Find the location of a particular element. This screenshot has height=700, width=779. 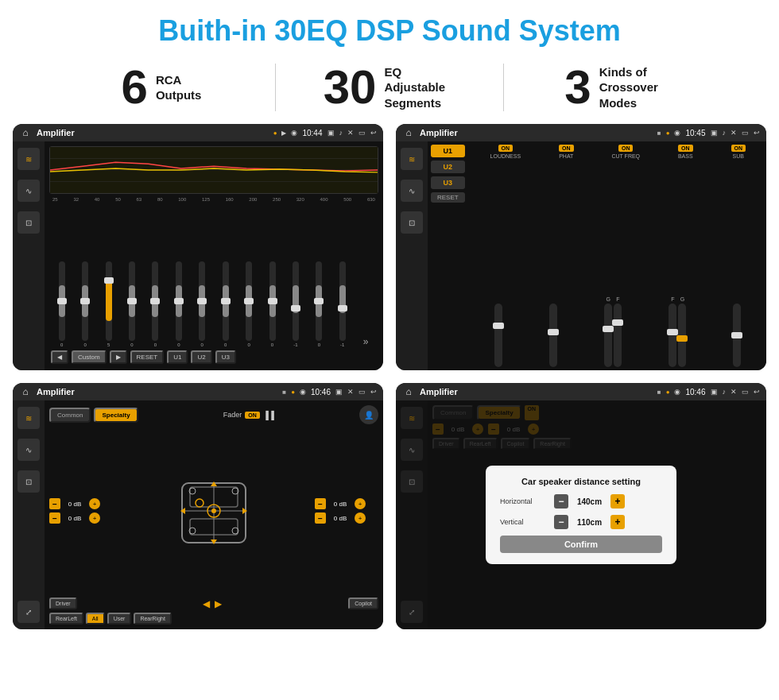

fader-sidebar-btn-3: ⊡ is located at coordinates (29, 481).